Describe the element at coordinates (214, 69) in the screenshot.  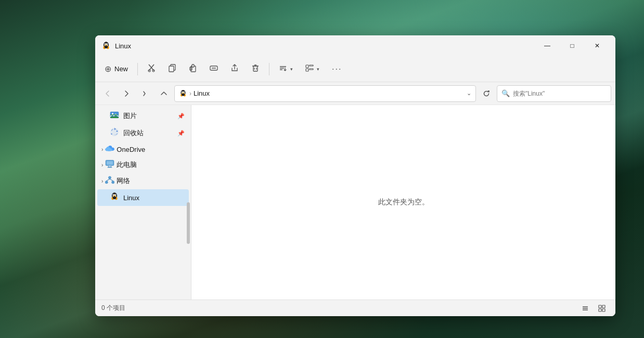
I see `rename-button` at that location.